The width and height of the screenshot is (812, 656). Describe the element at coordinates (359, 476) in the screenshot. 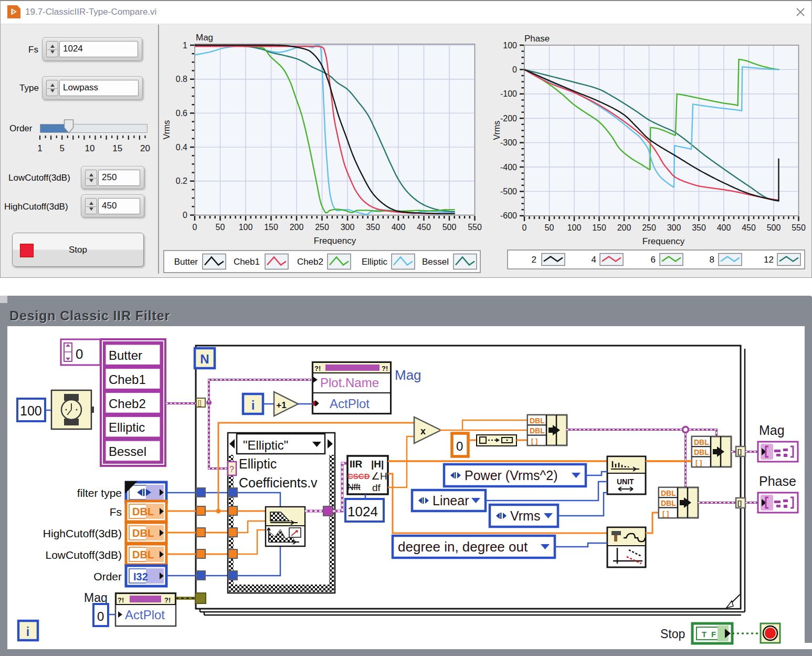

I see `svg-text: CSCD` at that location.